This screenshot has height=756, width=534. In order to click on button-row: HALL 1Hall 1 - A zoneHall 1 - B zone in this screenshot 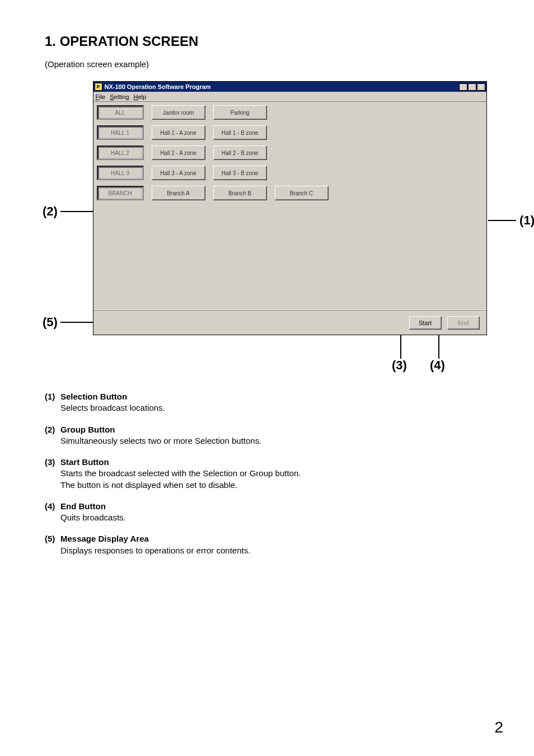, I will do `click(290, 133)`.